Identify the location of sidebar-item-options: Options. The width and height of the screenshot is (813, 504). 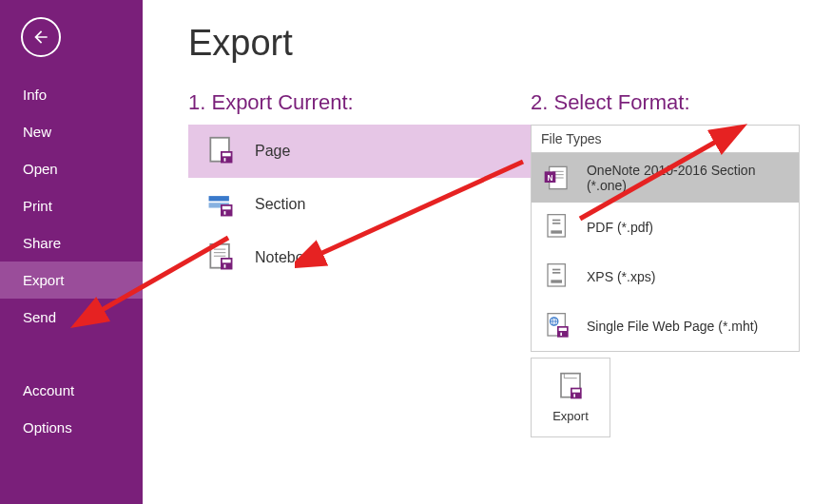
(71, 428).